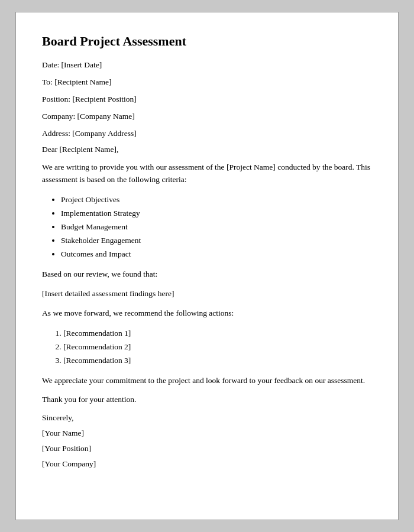 The height and width of the screenshot is (532, 414). What do you see at coordinates (207, 418) in the screenshot?
I see `sincerely: Sincerely,` at bounding box center [207, 418].